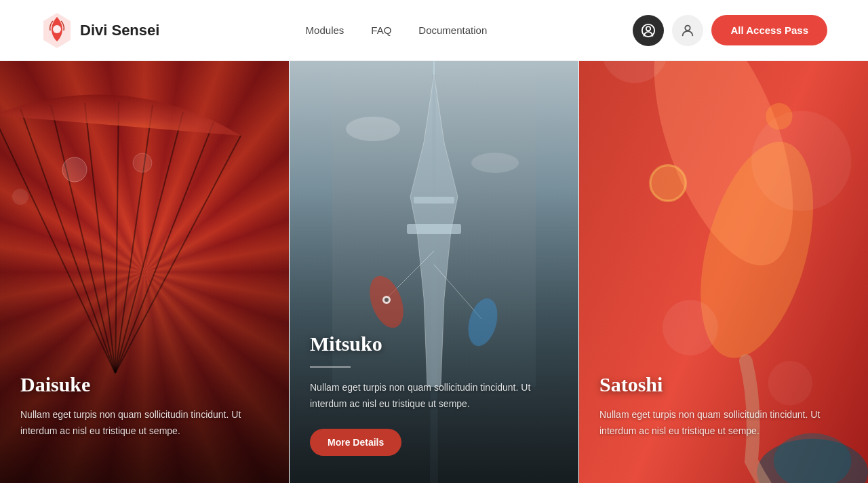  Describe the element at coordinates (355, 442) in the screenshot. I see `mitsuko-details-button: More Details` at that location.